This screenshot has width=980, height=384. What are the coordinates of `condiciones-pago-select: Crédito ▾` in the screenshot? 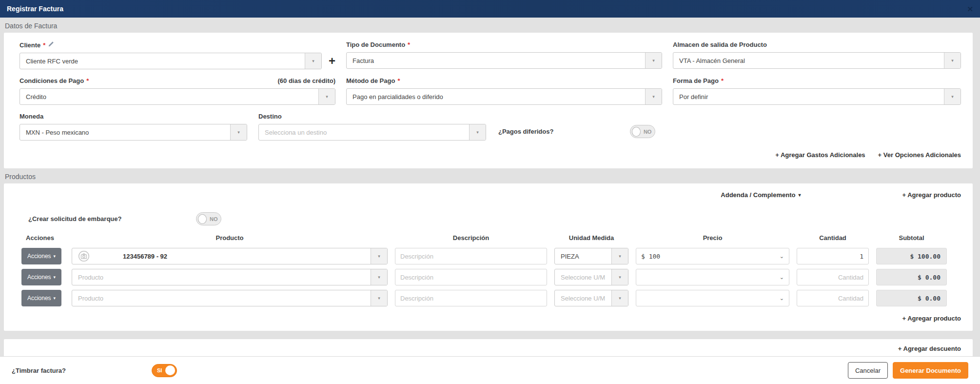 It's located at (177, 97).